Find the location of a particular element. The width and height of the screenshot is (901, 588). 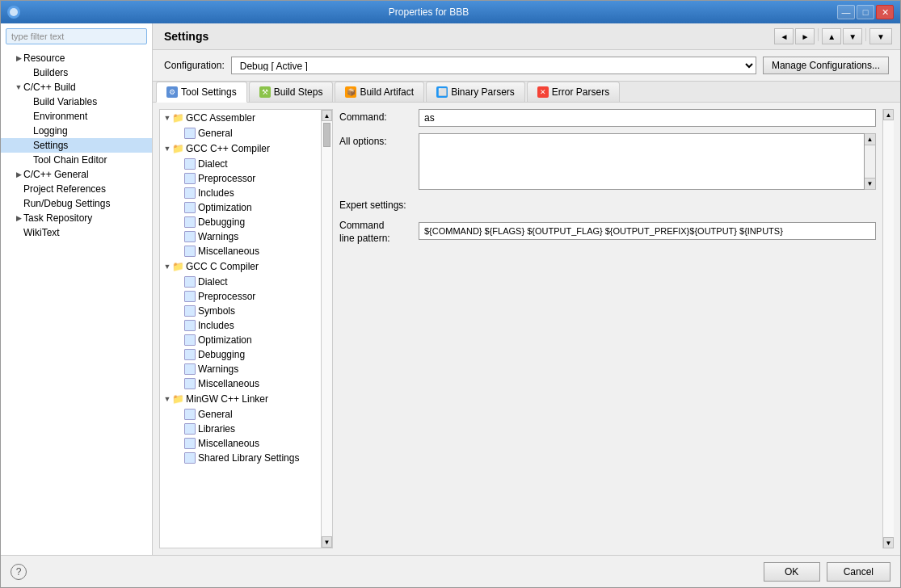

folder-icon-mingw: 📁 is located at coordinates (178, 399).